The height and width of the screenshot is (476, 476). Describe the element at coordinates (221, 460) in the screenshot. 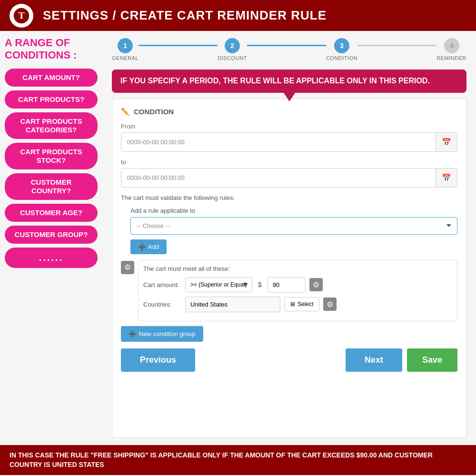

I see `bottom-bar-text: IN THIS CASE THE RULE "FREE SHIPPING" IS…` at that location.